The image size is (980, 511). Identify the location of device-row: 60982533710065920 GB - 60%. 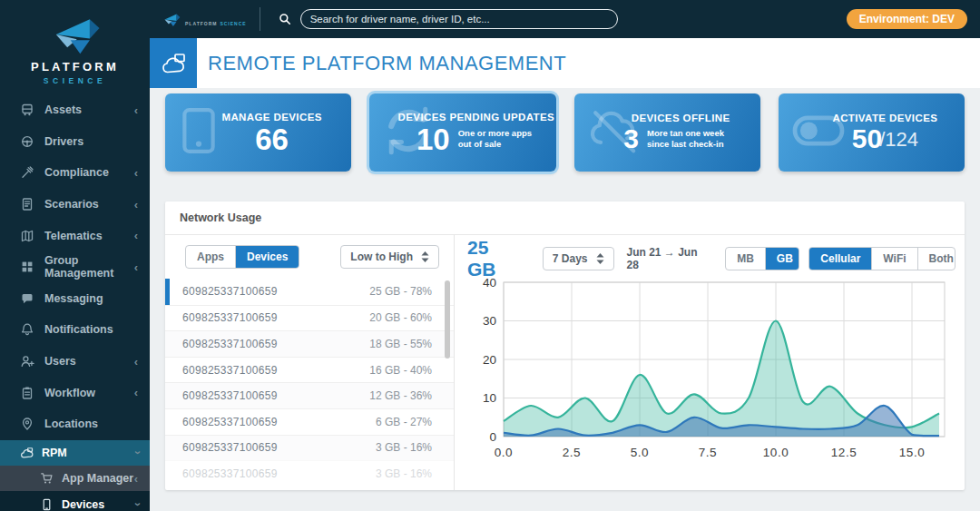
(309, 318).